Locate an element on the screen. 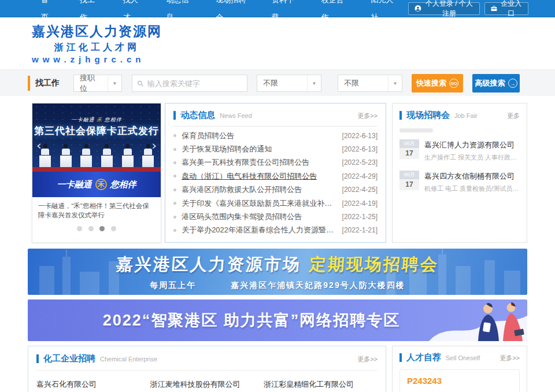 The height and width of the screenshot is (392, 555). news-item: 关于印发《嘉兴港区鼓励新员工来港就业补助操作... [2022-4-19] is located at coordinates (275, 204).